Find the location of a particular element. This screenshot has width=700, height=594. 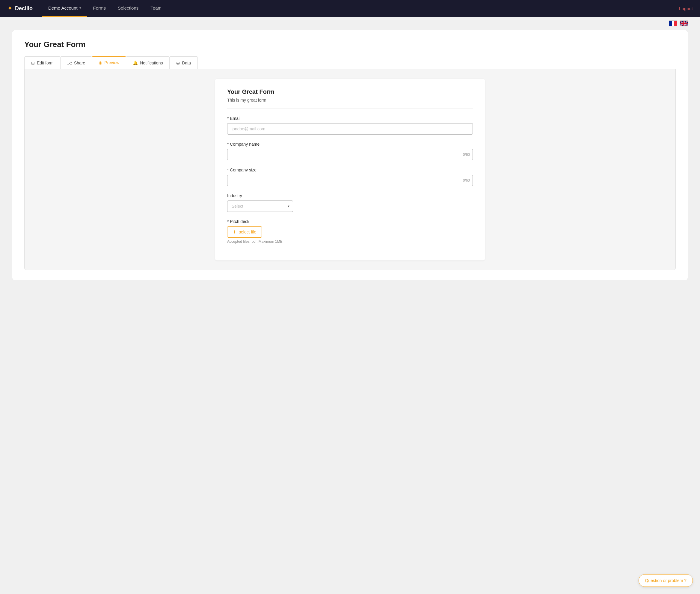

tabs-row: ⊞ Edit form ⎇ Share ◉ Preview 🔔 Notifica… is located at coordinates (350, 63).